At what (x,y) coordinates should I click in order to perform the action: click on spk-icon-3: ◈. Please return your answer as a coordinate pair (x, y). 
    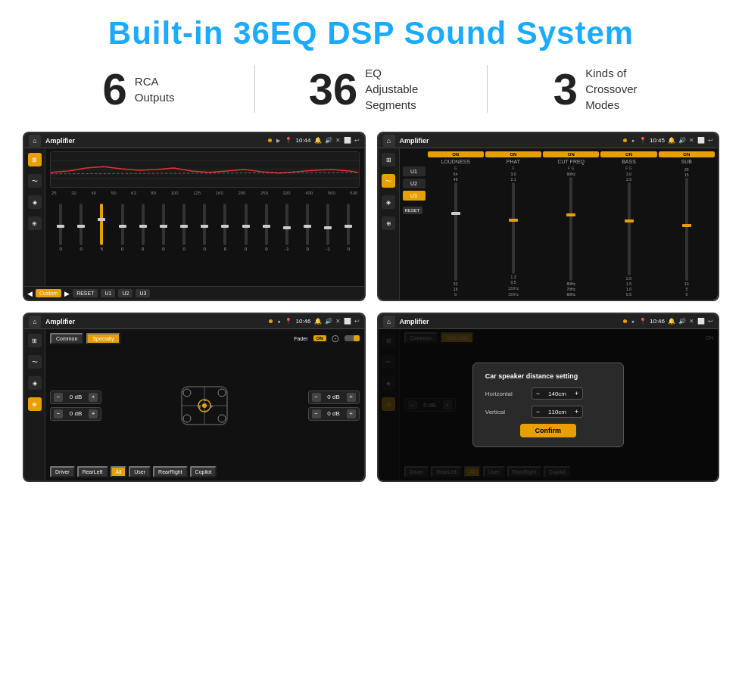
    Looking at the image, I should click on (35, 383).